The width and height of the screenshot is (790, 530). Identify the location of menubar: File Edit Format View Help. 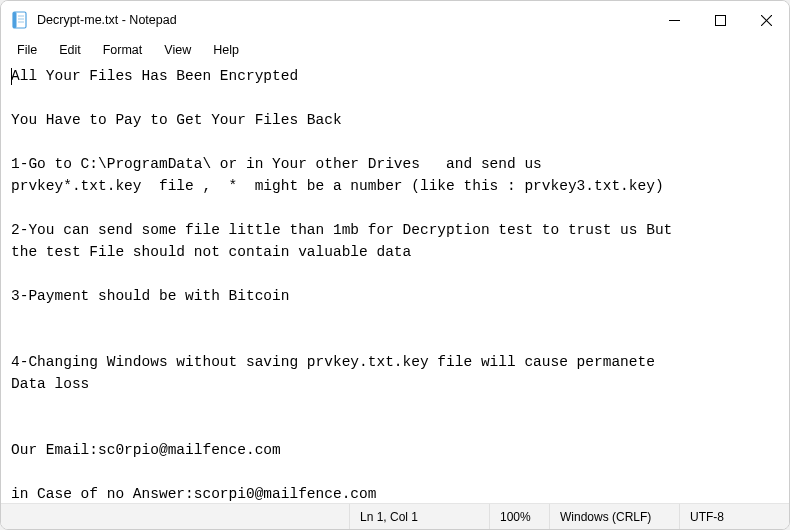
(395, 50).